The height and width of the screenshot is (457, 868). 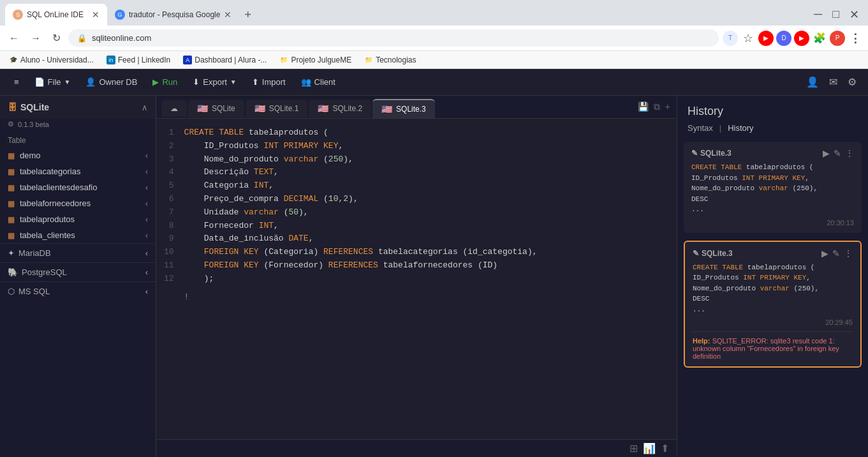 What do you see at coordinates (78, 107) in the screenshot?
I see `sidebar-sqlite-header: 🗄 SQLite ∧` at bounding box center [78, 107].